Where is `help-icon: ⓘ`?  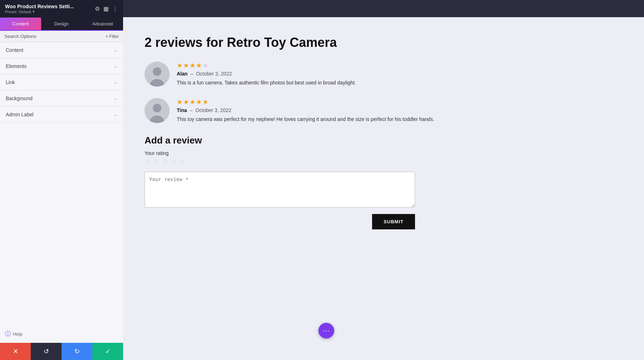 help-icon: ⓘ is located at coordinates (8, 334).